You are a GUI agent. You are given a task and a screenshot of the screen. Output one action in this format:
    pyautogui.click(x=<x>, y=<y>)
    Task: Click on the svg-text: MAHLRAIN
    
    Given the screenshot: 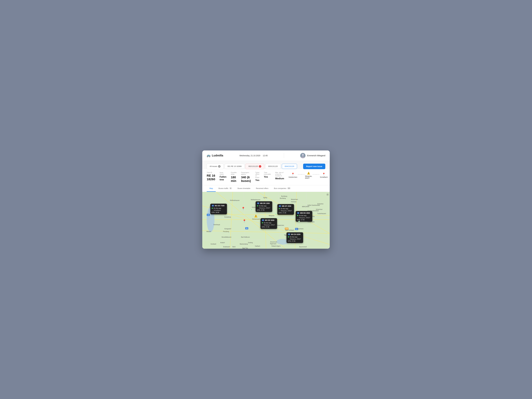 What is the action you would take?
    pyautogui.click(x=306, y=207)
    